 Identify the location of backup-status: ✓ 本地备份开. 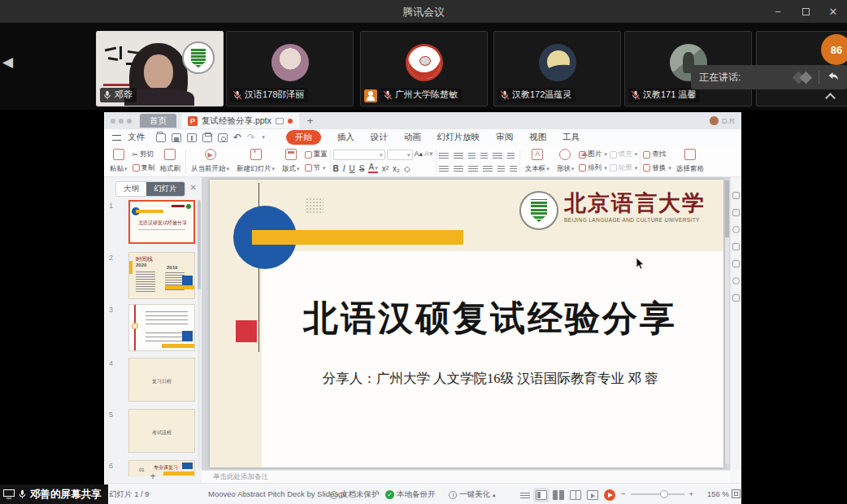
(410, 494).